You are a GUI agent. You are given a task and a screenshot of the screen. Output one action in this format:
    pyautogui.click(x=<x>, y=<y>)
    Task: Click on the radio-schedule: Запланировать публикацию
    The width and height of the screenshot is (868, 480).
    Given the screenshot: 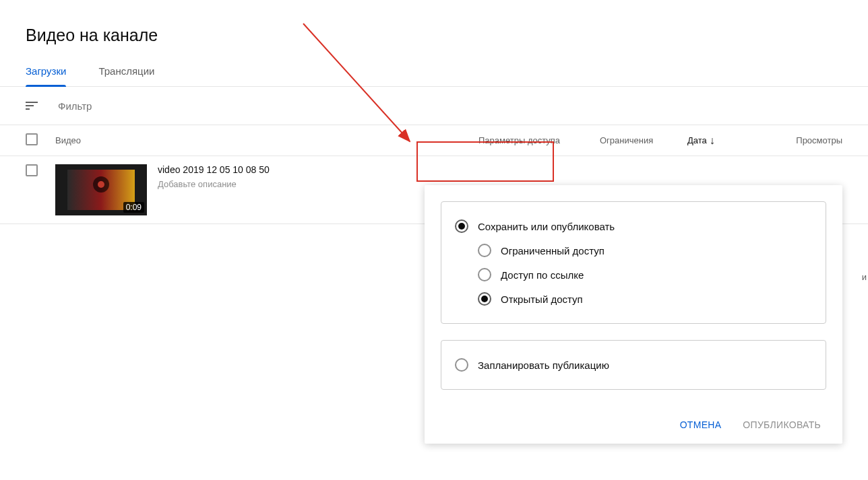 What is the action you would take?
    pyautogui.click(x=633, y=365)
    